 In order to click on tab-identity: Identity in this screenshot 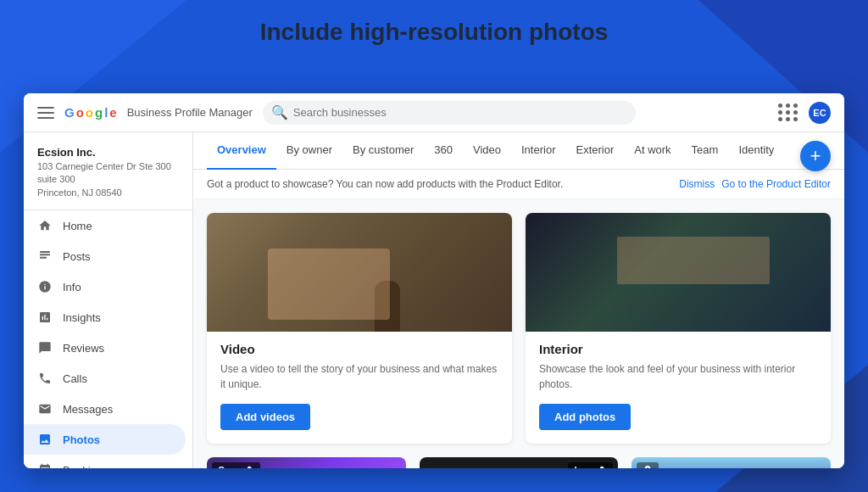, I will do `click(756, 151)`.